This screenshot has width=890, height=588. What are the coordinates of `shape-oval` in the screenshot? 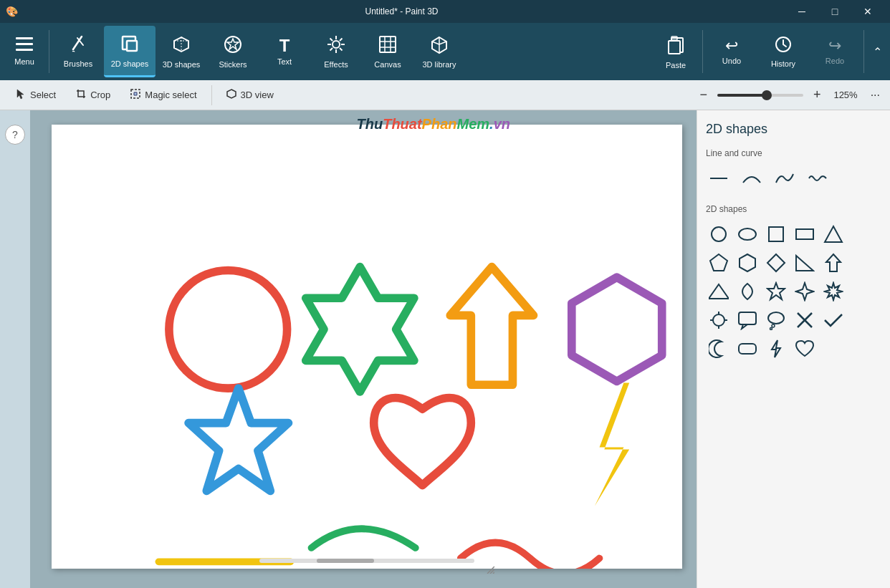 It's located at (747, 234).